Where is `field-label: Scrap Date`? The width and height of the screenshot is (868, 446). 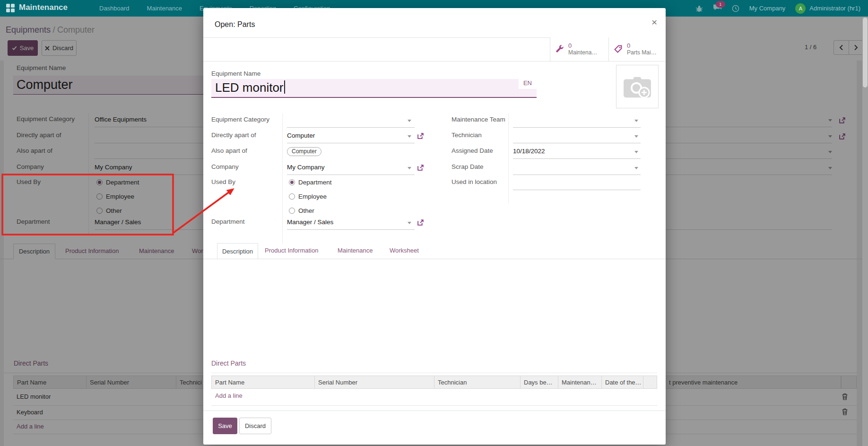
field-label: Scrap Date is located at coordinates (468, 166).